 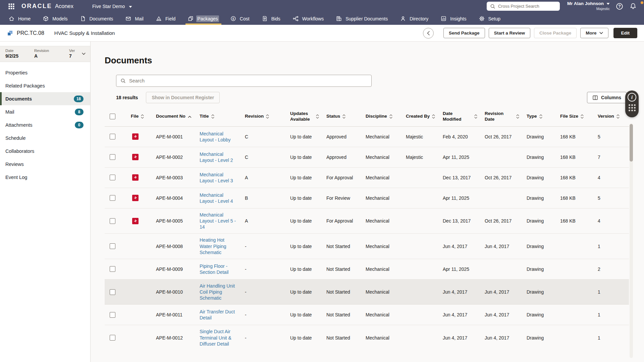 What do you see at coordinates (633, 6) in the screenshot?
I see `notifications-bell-icon` at bounding box center [633, 6].